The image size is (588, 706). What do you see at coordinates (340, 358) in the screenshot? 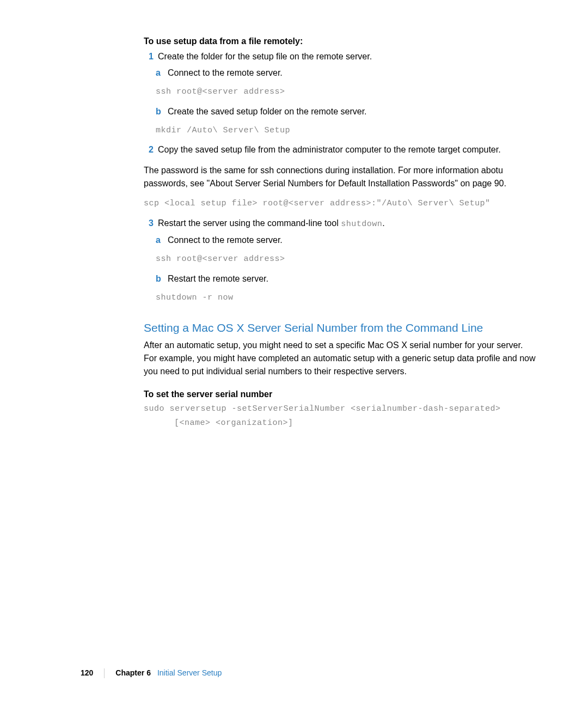
I see `serial-section-paragraph: After an automatic setup, you might need…` at bounding box center [340, 358].